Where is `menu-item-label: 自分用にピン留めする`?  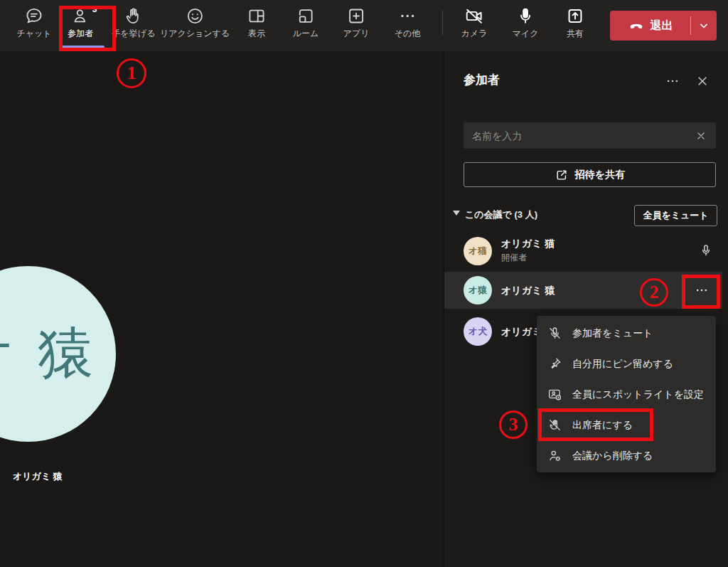
menu-item-label: 自分用にピン留めする is located at coordinates (623, 364).